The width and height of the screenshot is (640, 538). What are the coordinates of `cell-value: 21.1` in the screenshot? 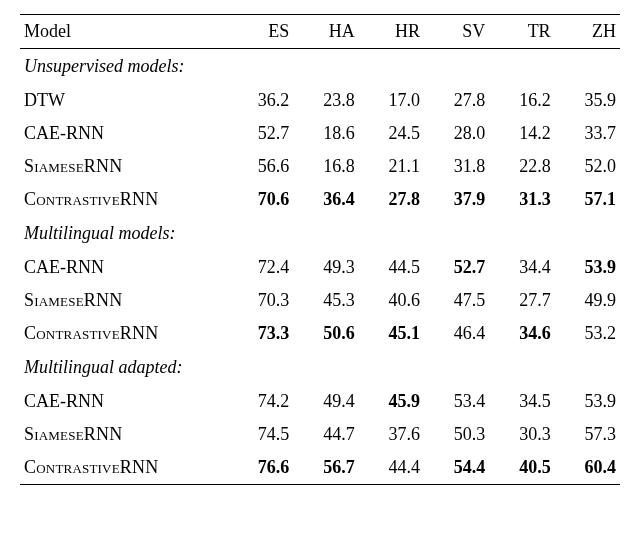 It's located at (392, 166).